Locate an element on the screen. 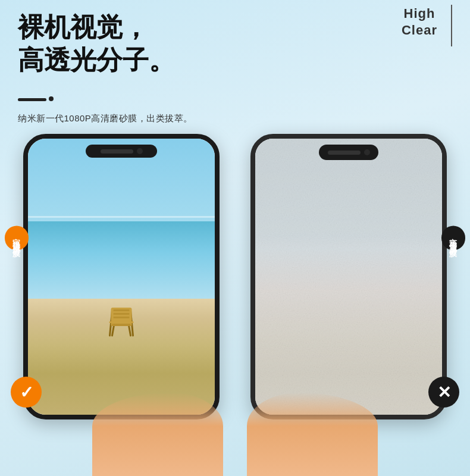 The width and height of the screenshot is (470, 476). x-icon: ✕ is located at coordinates (444, 393).